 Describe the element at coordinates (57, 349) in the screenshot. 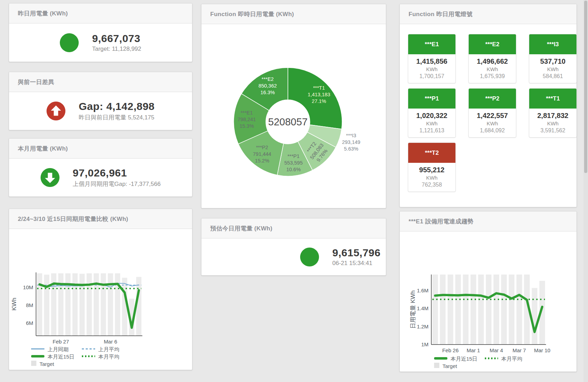

I see `legend-item: 上月同期` at that location.